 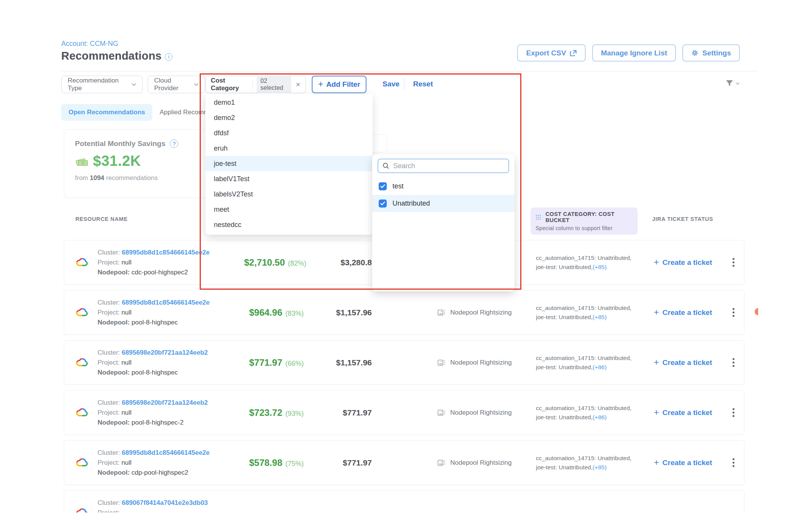 What do you see at coordinates (453, 463) in the screenshot?
I see `recommendation-type-cell: Nodepool Rightsizing` at bounding box center [453, 463].